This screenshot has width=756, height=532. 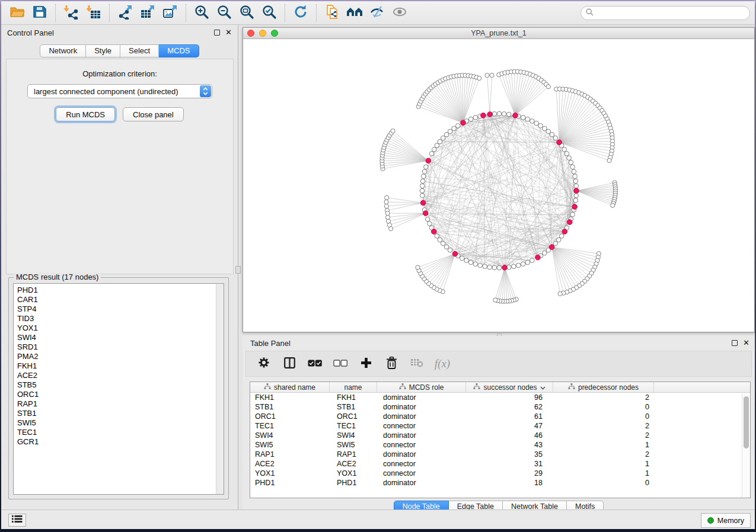 What do you see at coordinates (746, 446) in the screenshot?
I see `table-scrollbar` at bounding box center [746, 446].